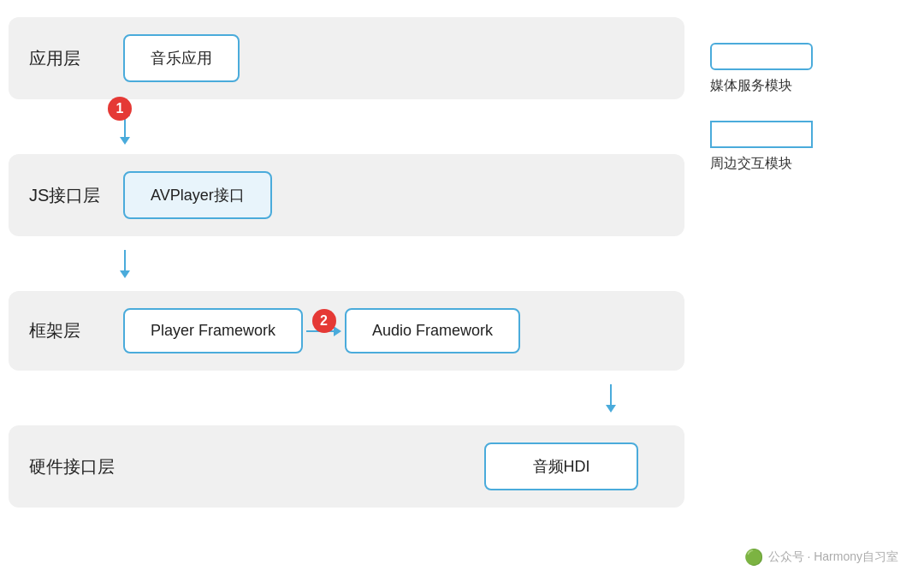 The image size is (924, 582). Describe the element at coordinates (346, 58) in the screenshot. I see `app-layer: 应用层 音乐应用` at that location.